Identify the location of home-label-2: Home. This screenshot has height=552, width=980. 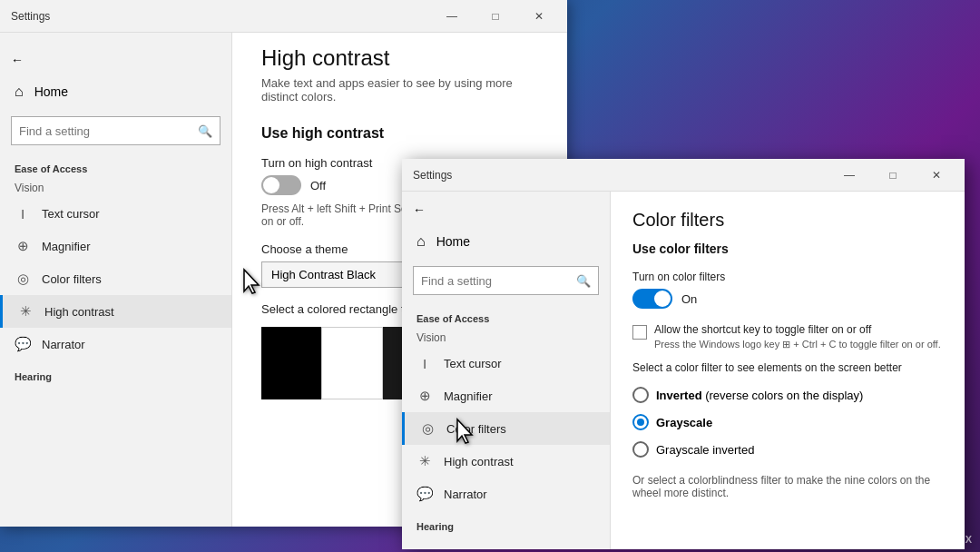
(454, 242).